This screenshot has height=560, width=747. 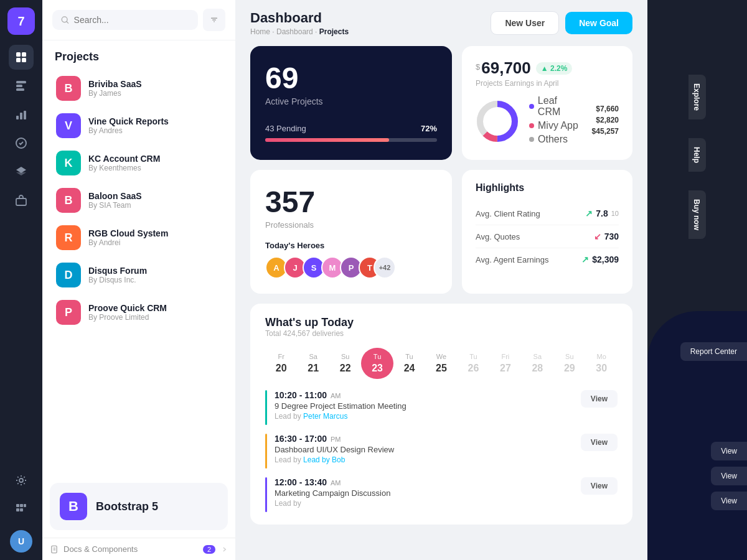 I want to click on earnings-badge: ▲ 2.2%, so click(x=554, y=68).